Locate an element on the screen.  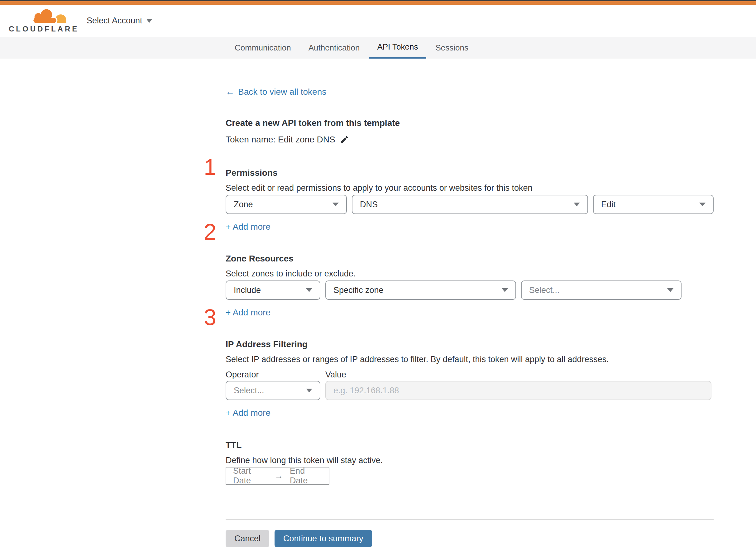
back-to-tokens-link: ← Back to view all tokens is located at coordinates (276, 92).